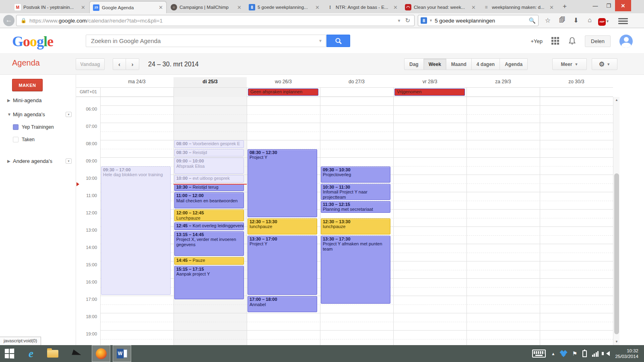 The height and width of the screenshot is (362, 644). What do you see at coordinates (38, 140) in the screenshot?
I see `calendar-list-item: Taken` at bounding box center [38, 140].